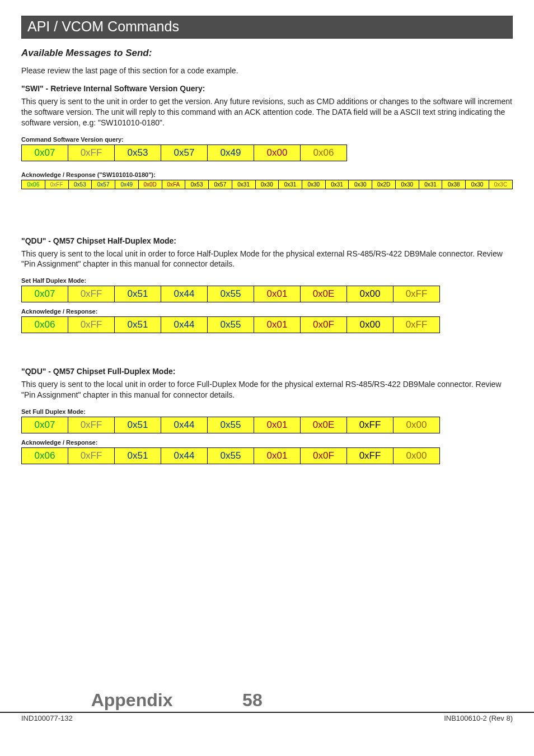 The width and height of the screenshot is (534, 756). What do you see at coordinates (267, 311) in the screenshot?
I see `qdu-half-ack-label: Acknowledge / Response:` at bounding box center [267, 311].